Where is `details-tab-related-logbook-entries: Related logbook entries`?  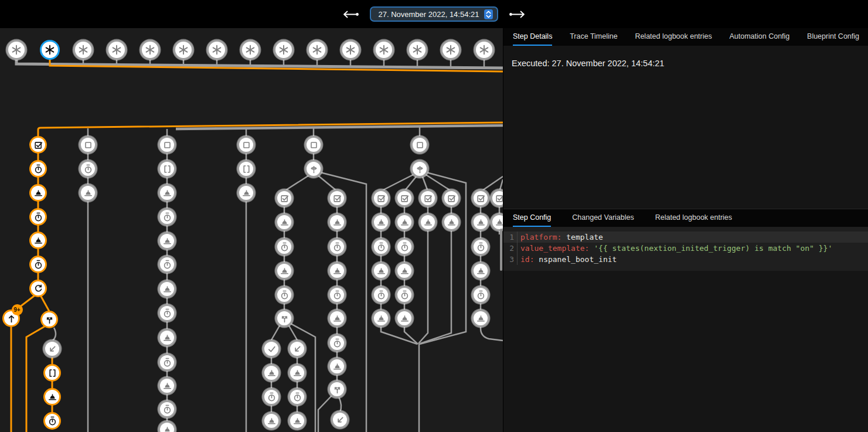
details-tab-related-logbook-entries: Related logbook entries is located at coordinates (673, 37).